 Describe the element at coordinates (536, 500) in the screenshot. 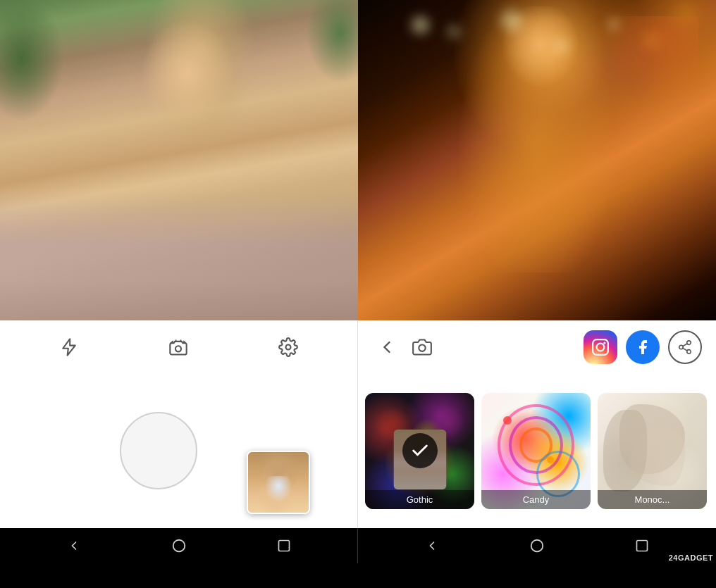

I see `candy-filter-label: Candy` at that location.